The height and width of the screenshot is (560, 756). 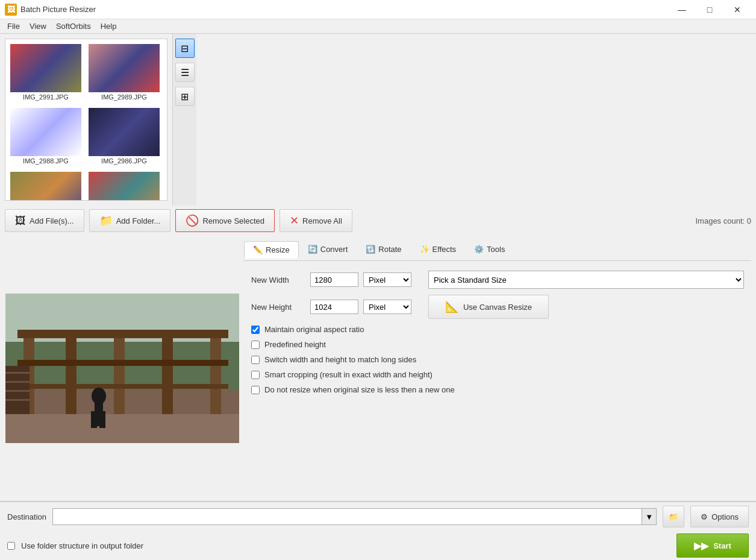 I want to click on list-item: IMG_2986.JPG, so click(x=124, y=136).